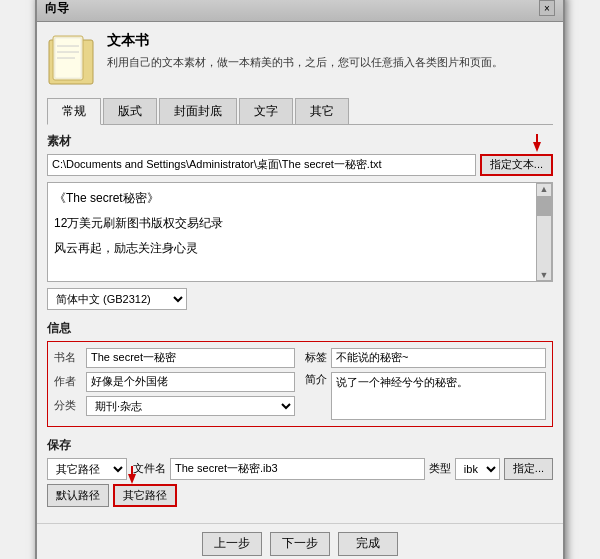 The height and width of the screenshot is (559, 600). I want to click on dialog-title: 向导, so click(57, 8).